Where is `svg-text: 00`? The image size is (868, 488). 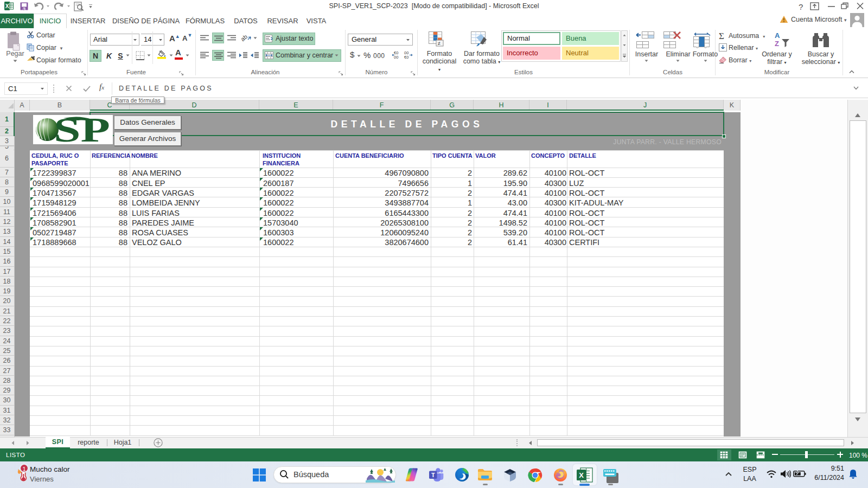 svg-text: 00 is located at coordinates (396, 57).